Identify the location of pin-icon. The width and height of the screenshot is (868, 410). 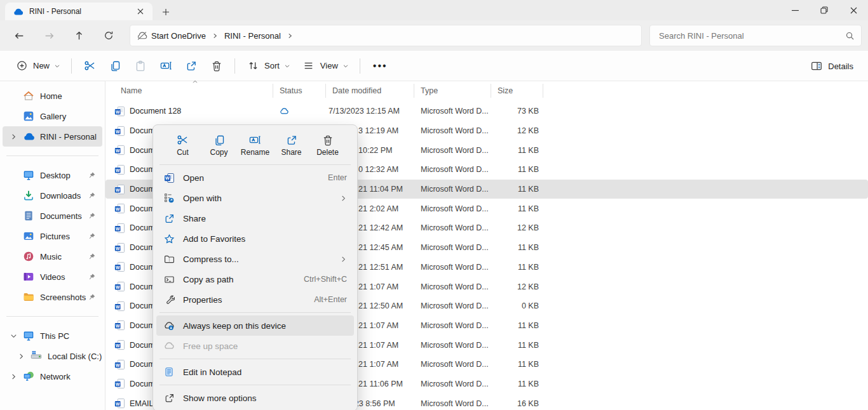
(92, 236).